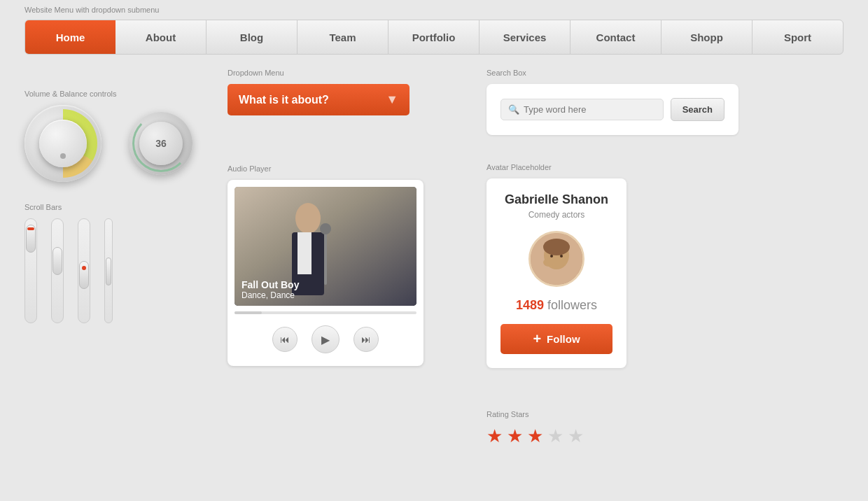  Describe the element at coordinates (108, 94) in the screenshot. I see `volume-section-label: Volume & Balance controls` at that location.